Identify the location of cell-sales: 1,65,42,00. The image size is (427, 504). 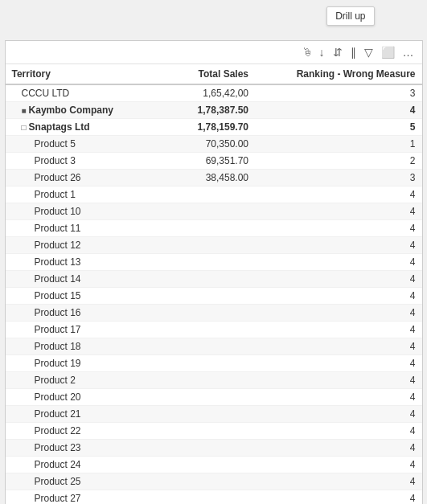
(203, 93).